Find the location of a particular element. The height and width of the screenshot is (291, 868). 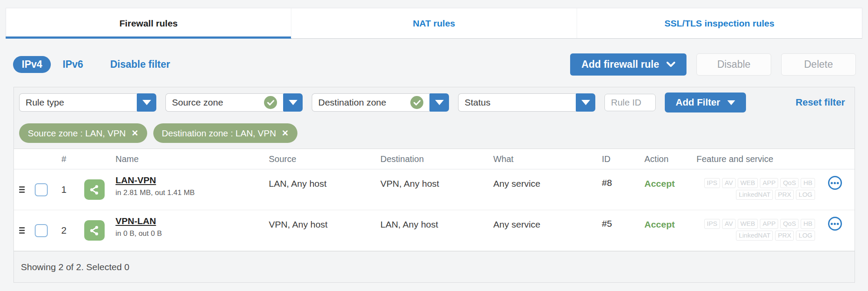

tab-ssl-tls-inspection-rules: SSL/TLS inspection rules is located at coordinates (719, 23).